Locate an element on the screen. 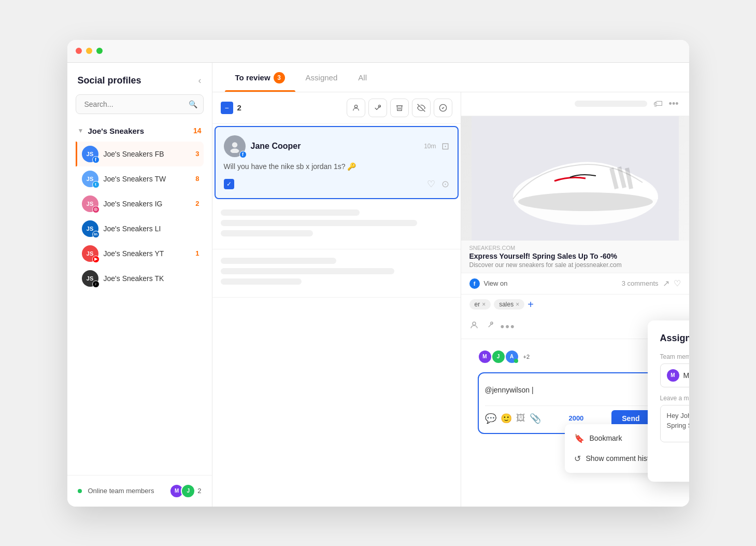 The width and height of the screenshot is (756, 546). more-dots-icon: ••• is located at coordinates (508, 327).